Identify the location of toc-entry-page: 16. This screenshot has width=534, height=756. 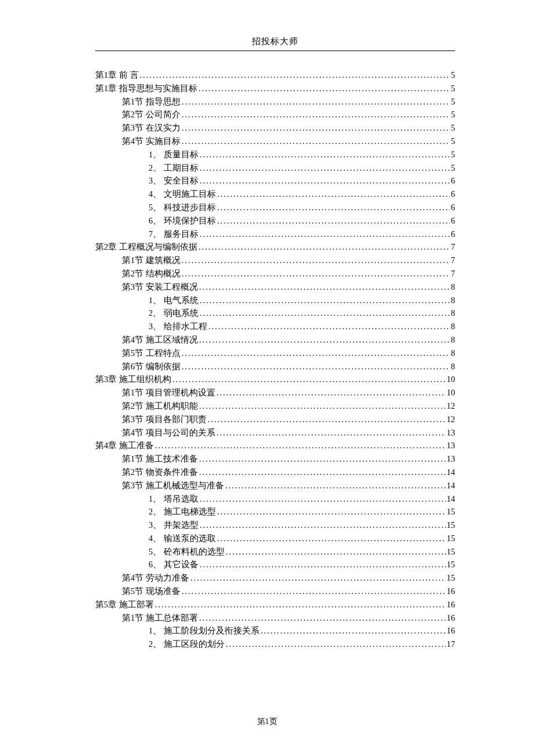
(452, 631).